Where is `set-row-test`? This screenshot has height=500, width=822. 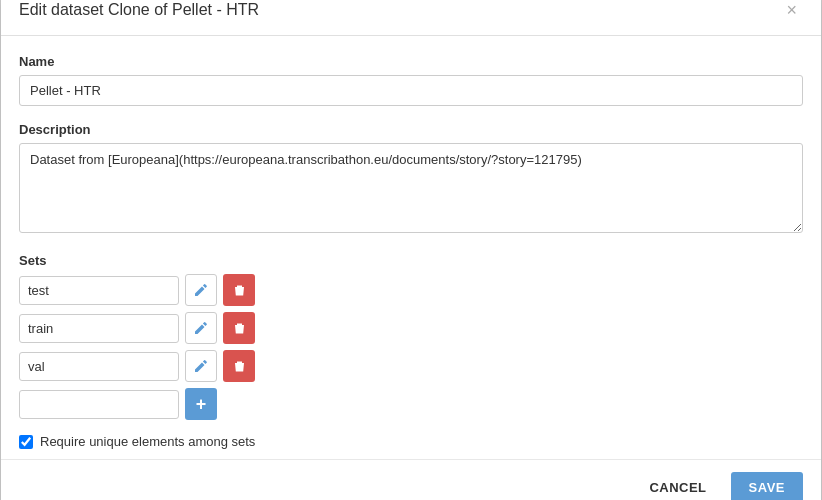 set-row-test is located at coordinates (411, 290).